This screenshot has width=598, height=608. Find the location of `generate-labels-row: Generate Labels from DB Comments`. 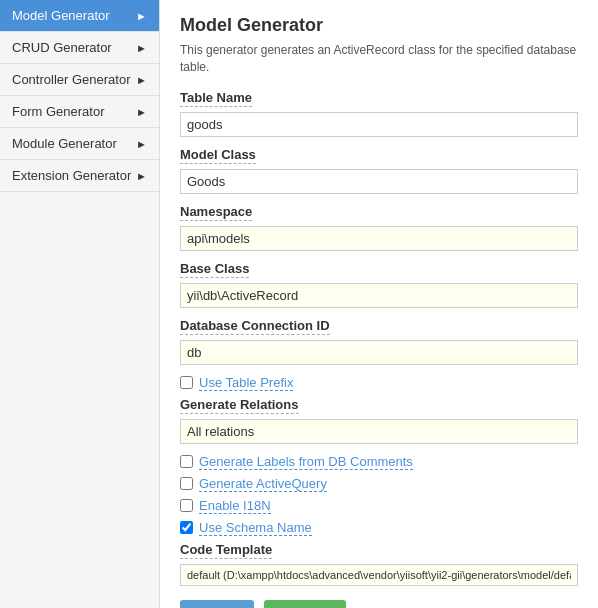

generate-labels-row: Generate Labels from DB Comments is located at coordinates (379, 462).